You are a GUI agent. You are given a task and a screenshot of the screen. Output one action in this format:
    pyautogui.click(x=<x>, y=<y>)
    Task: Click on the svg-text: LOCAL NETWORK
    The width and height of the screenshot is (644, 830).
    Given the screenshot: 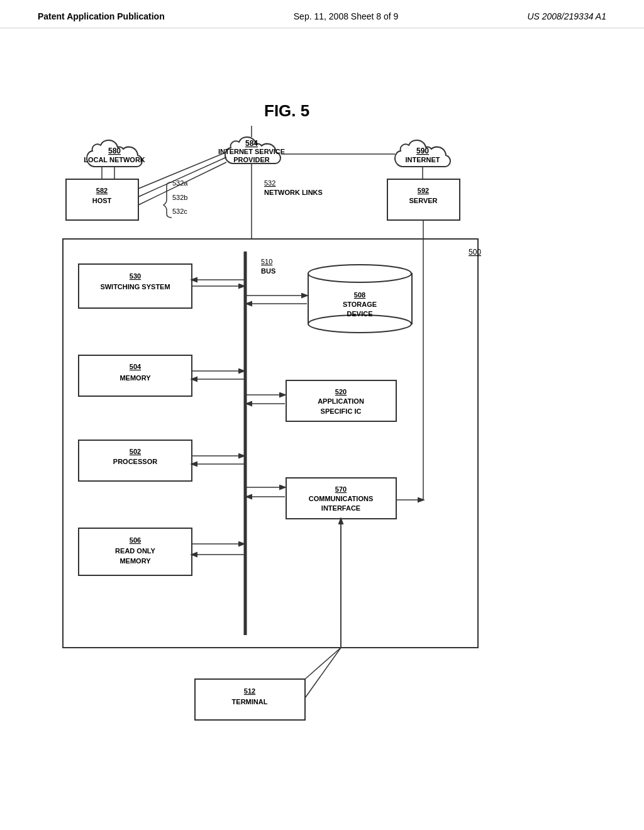 What is the action you would take?
    pyautogui.click(x=114, y=160)
    